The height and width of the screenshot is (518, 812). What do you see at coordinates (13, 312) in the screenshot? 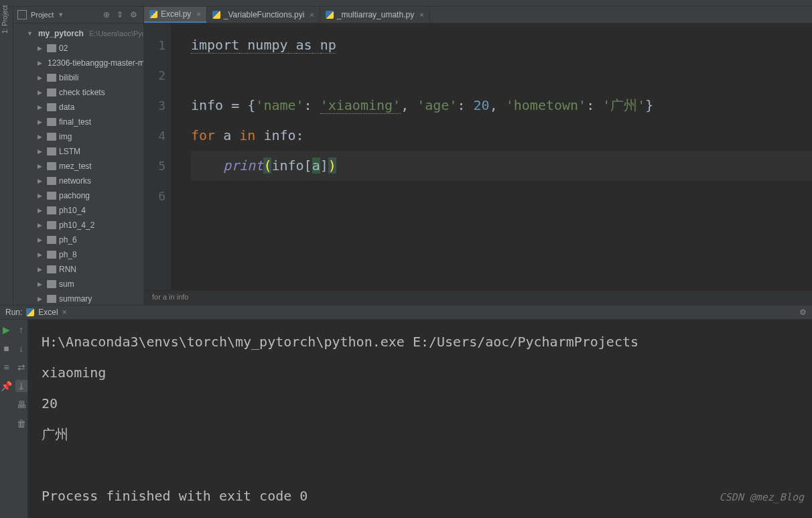
I see `run-label: Run:` at bounding box center [13, 312].